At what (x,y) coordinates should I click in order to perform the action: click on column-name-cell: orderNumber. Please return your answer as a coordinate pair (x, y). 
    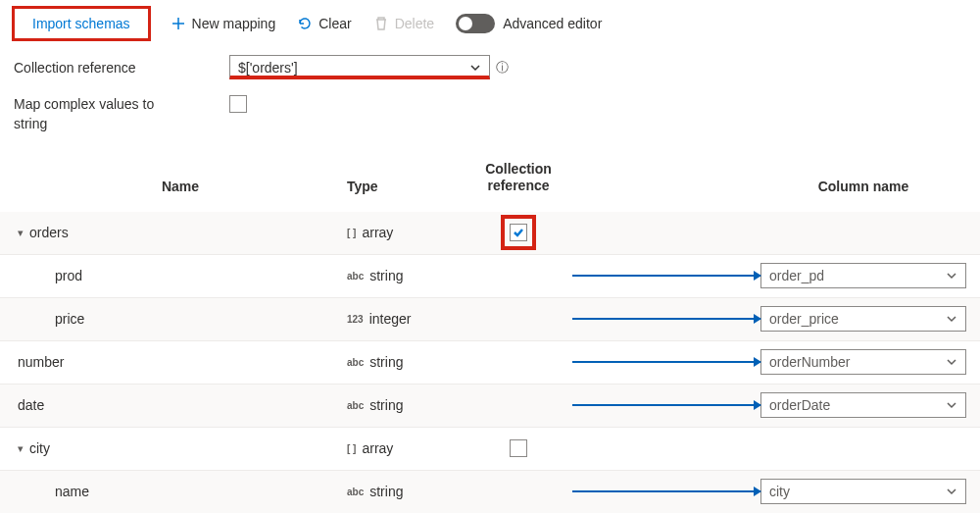
    Looking at the image, I should click on (863, 362).